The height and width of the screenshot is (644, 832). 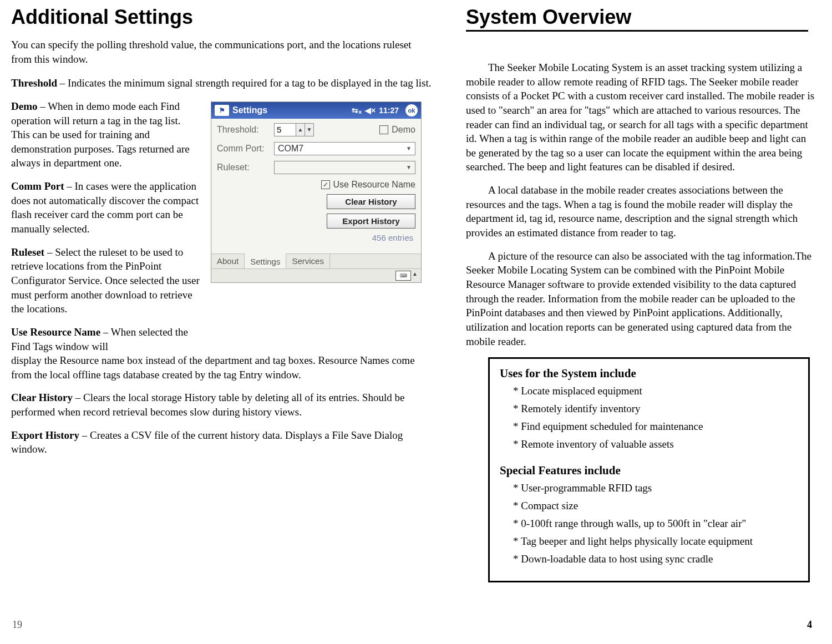 I want to click on features-box: Uses for the System include * Locate mis…, so click(x=649, y=470).